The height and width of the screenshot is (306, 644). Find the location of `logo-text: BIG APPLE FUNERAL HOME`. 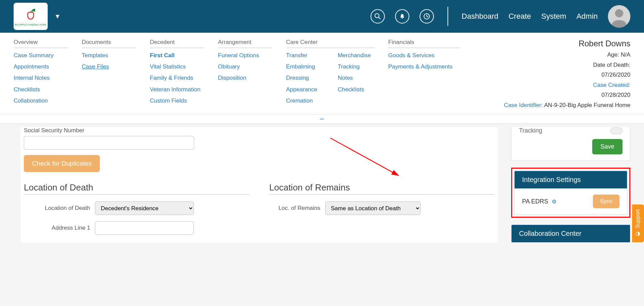

logo-text: BIG APPLE FUNERAL HOME is located at coordinates (31, 25).